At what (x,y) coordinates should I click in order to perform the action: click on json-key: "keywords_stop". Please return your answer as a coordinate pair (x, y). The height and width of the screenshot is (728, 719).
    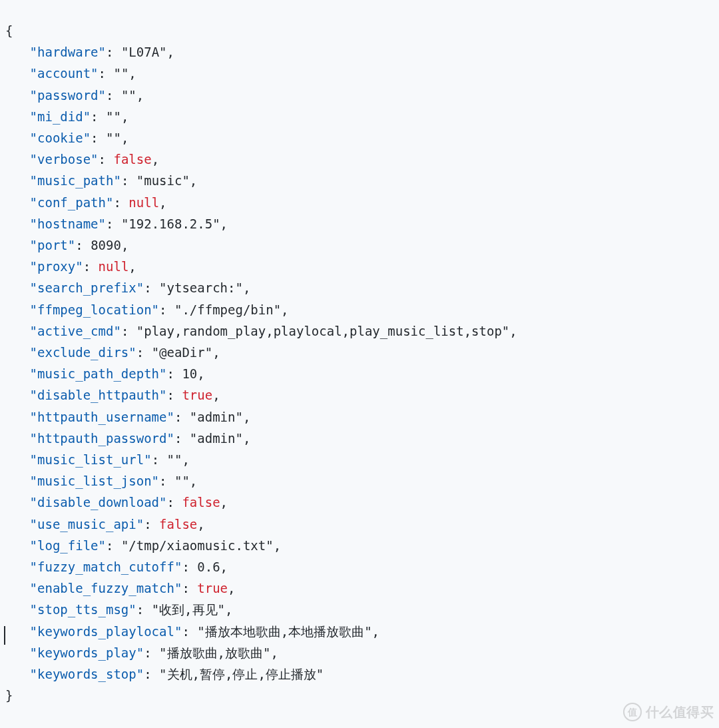
    Looking at the image, I should click on (87, 674).